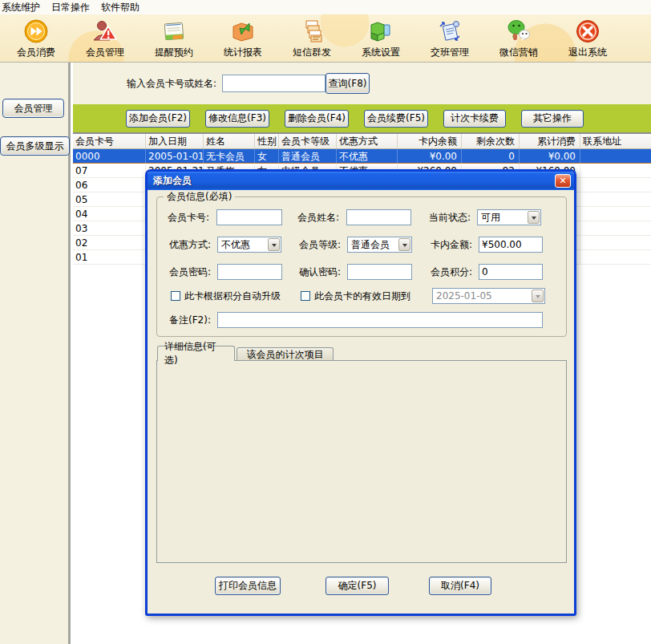 This screenshot has height=644, width=651. I want to click on toolbar-remind-appointment: 提醒预约, so click(174, 38).